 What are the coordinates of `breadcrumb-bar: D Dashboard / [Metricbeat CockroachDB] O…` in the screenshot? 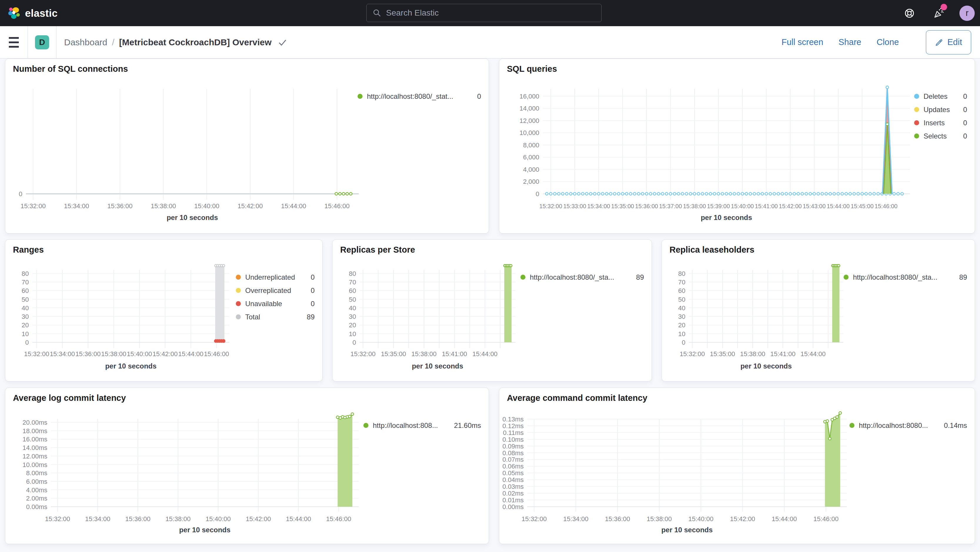 It's located at (490, 43).